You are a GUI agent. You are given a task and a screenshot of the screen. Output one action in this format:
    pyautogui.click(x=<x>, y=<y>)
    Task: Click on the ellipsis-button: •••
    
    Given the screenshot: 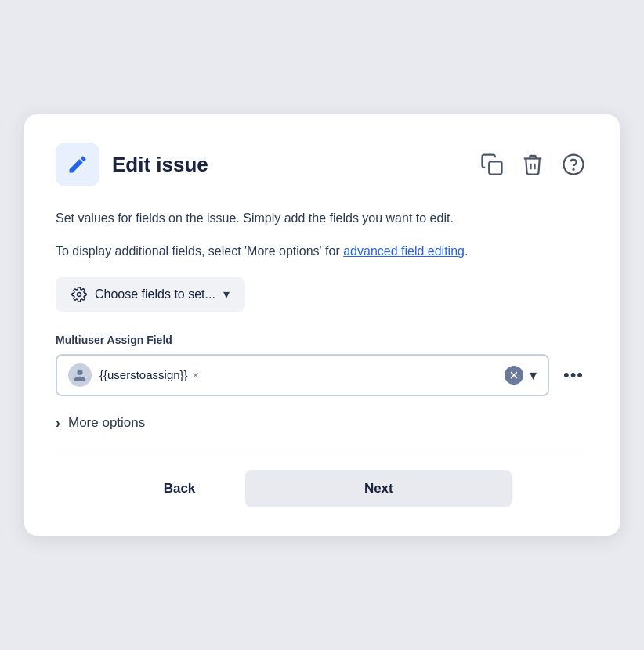 What is the action you would take?
    pyautogui.click(x=573, y=375)
    